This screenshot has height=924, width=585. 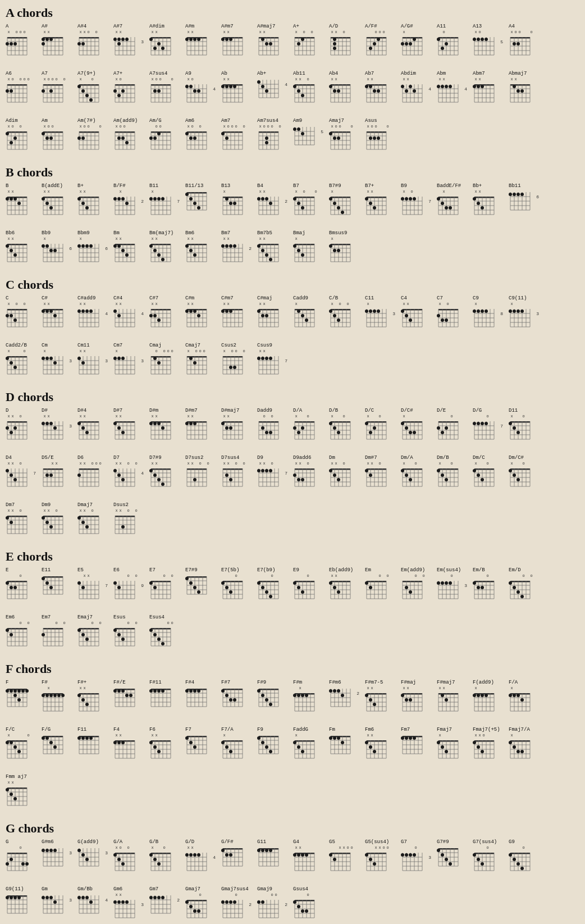 What do you see at coordinates (479, 74) in the screenshot?
I see `chord-name: Abm7` at bounding box center [479, 74].